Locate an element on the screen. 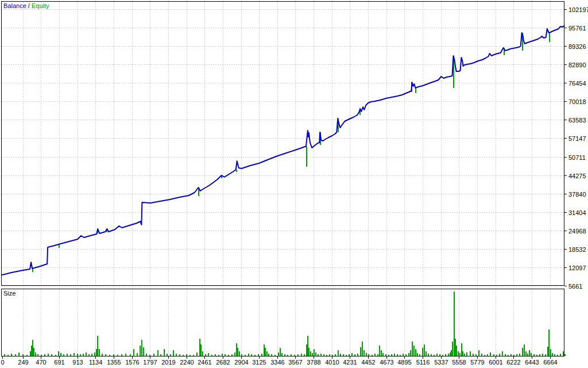 This screenshot has height=368, width=588. y-axis-tick-label: 12097 is located at coordinates (578, 268).